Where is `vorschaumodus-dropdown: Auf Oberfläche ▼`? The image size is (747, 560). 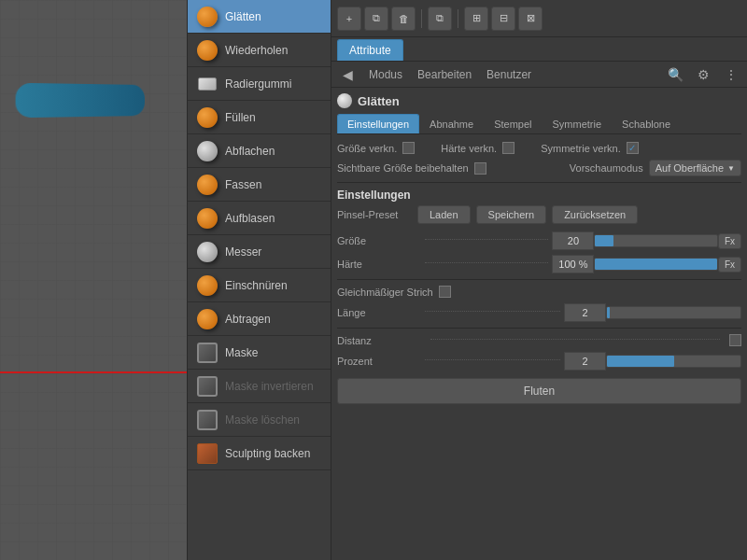
vorschaumodus-dropdown: Auf Oberfläche ▼ is located at coordinates (695, 168).